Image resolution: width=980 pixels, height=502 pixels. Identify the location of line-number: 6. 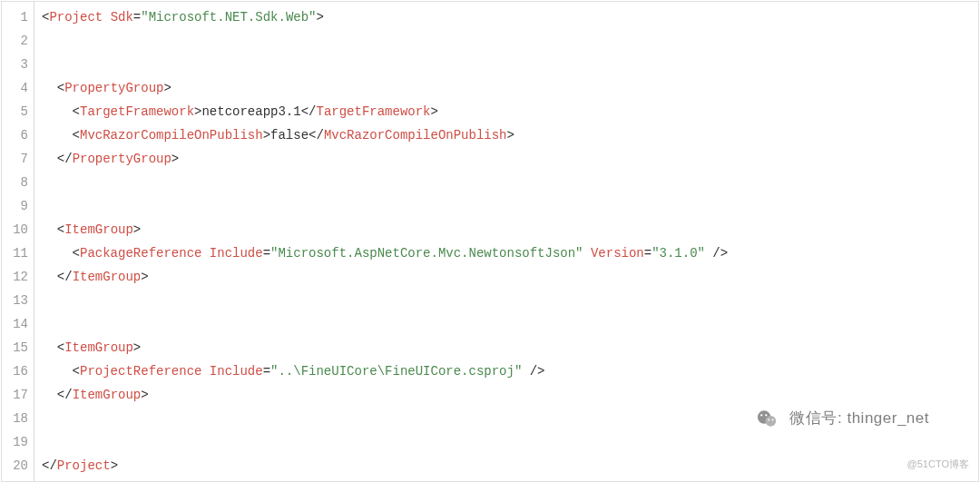
(15, 135).